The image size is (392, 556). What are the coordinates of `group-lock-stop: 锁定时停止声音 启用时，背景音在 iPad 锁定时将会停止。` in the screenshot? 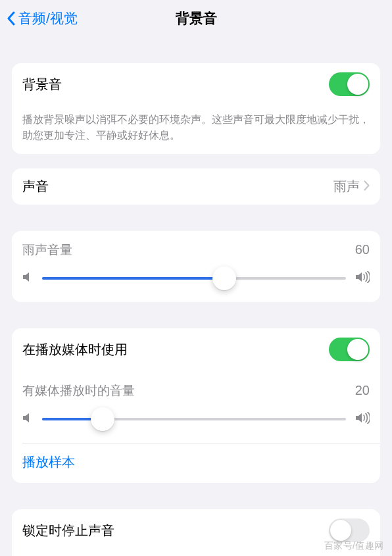 It's located at (196, 533).